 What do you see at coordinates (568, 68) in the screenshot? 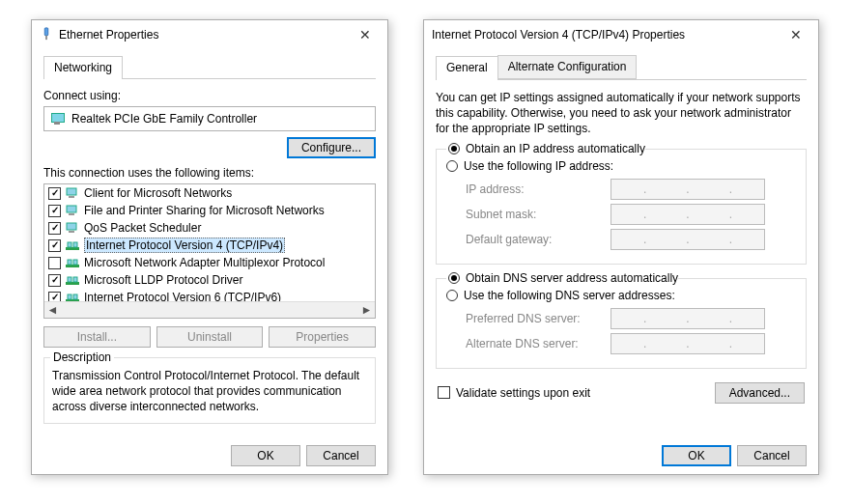
I see `tab-alternate-configuration: Alternate Configuration` at bounding box center [568, 68].